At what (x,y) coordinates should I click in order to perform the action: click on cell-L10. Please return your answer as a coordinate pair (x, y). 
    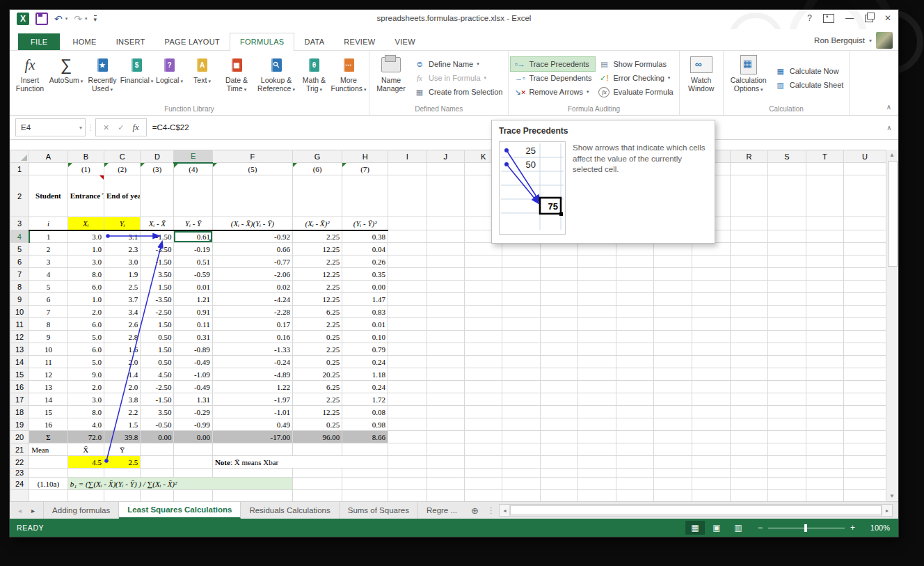
    Looking at the image, I should click on (521, 312).